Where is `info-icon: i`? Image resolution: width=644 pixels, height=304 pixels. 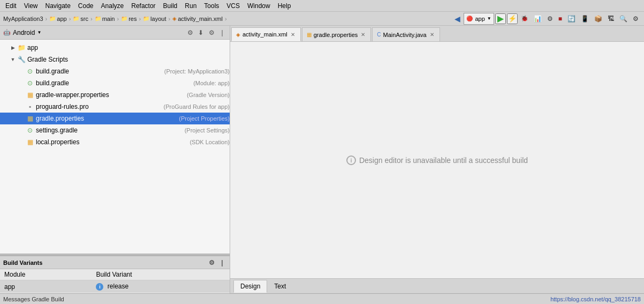 info-icon: i is located at coordinates (100, 287).